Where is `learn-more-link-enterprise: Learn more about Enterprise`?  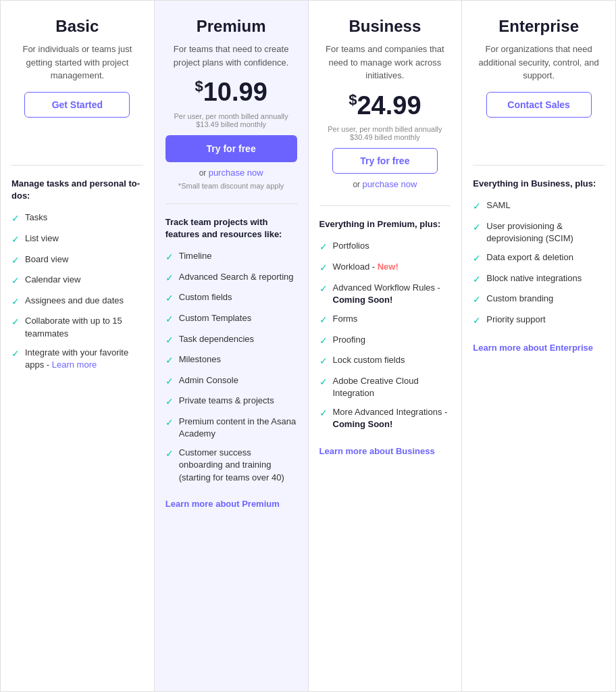
learn-more-link-enterprise: Learn more about Enterprise is located at coordinates (533, 347).